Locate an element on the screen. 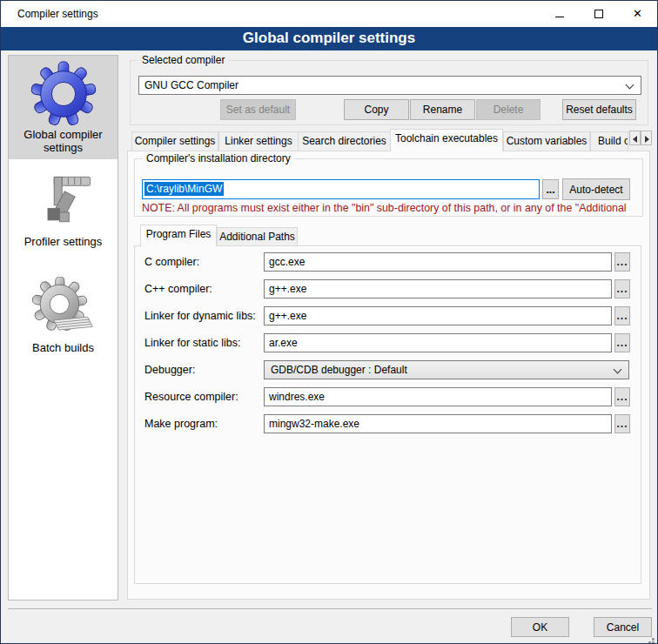  tab-linker-settings: Linker settings is located at coordinates (258, 141).